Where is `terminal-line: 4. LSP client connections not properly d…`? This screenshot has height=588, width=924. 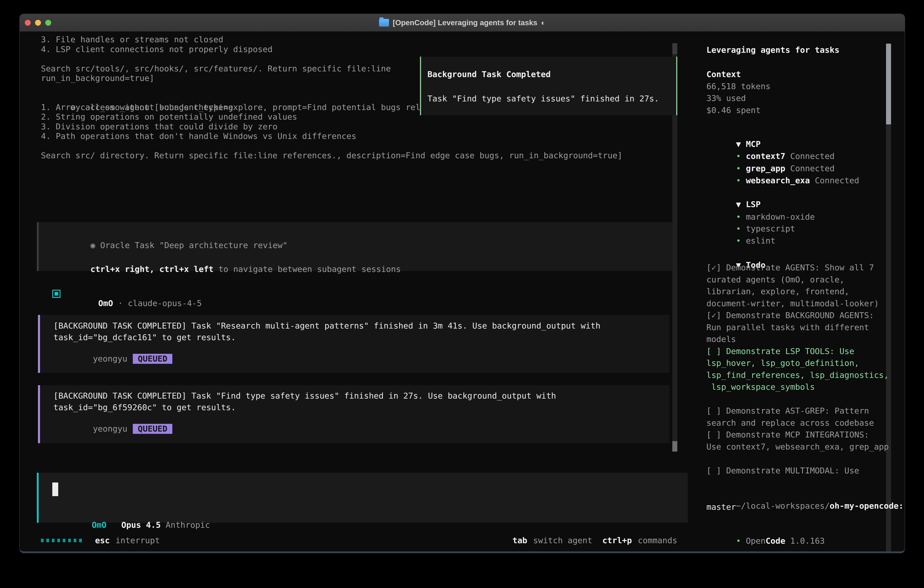
terminal-line: 4. LSP client connections not properly d… is located at coordinates (157, 49).